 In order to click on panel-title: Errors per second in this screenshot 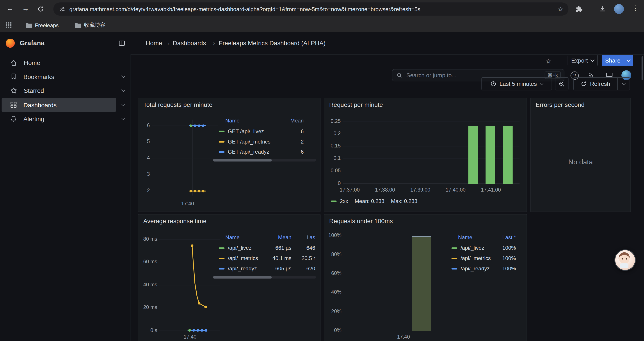, I will do `click(560, 105)`.